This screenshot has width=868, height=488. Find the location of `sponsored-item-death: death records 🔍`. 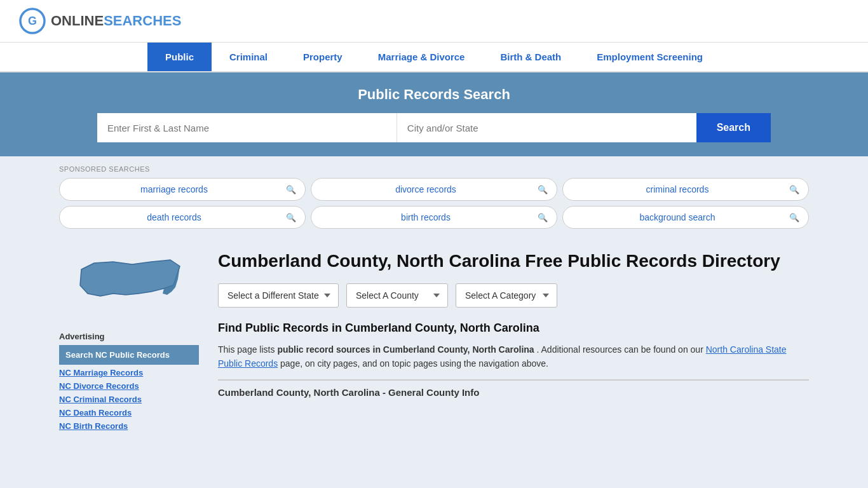

sponsored-item-death: death records 🔍 is located at coordinates (182, 217).